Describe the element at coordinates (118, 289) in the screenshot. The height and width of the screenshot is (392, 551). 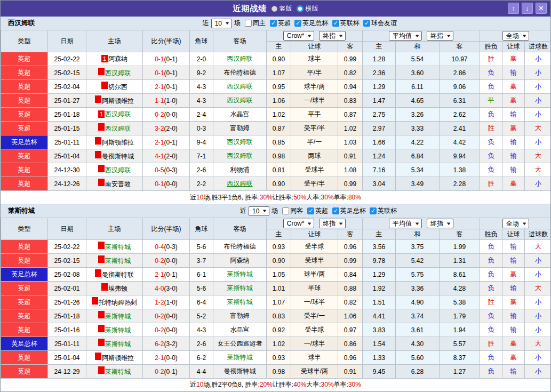
I see `home-team-name: 埃弗顿` at that location.